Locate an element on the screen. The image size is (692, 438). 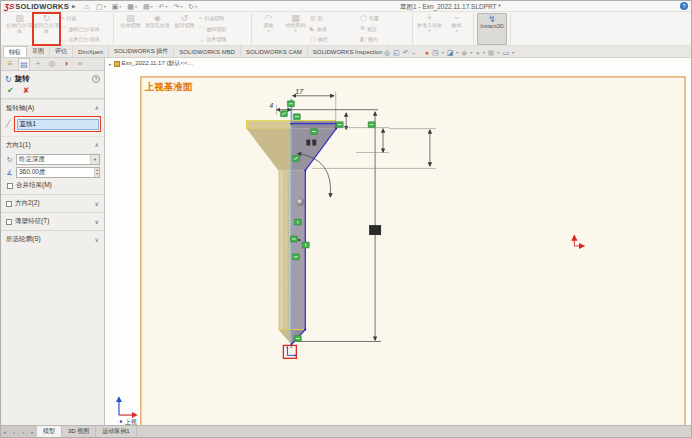
curves-button: ~ 曲线 ▾ is located at coordinates (456, 29).